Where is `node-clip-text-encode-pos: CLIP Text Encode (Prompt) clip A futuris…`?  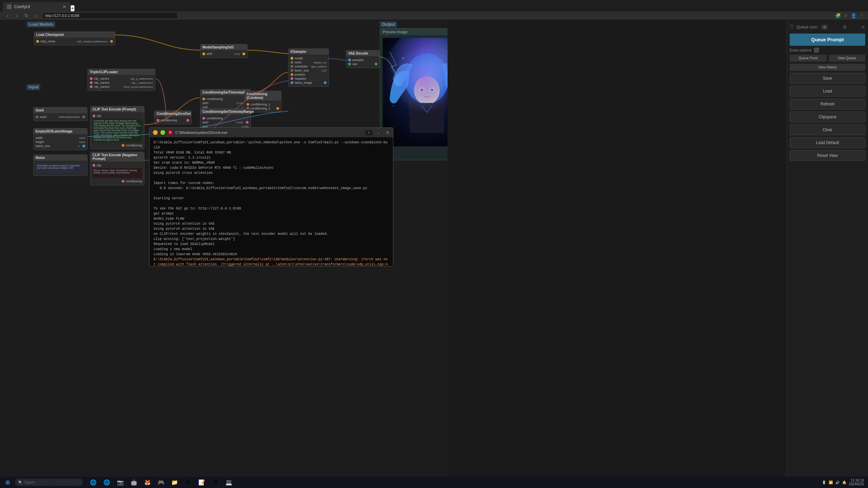 node-clip-text-encode-pos: CLIP Text Encode (Prompt) clip A futuris… is located at coordinates (117, 128).